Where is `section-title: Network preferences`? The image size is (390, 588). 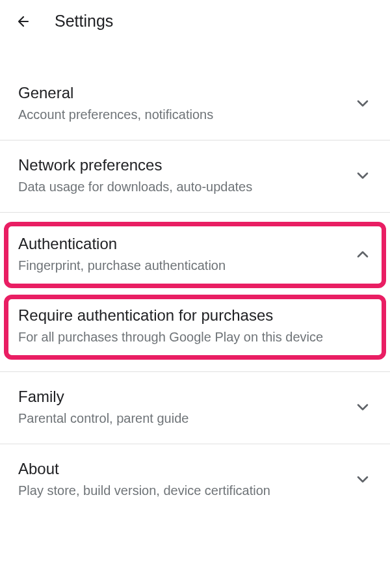 section-title: Network preferences is located at coordinates (182, 165).